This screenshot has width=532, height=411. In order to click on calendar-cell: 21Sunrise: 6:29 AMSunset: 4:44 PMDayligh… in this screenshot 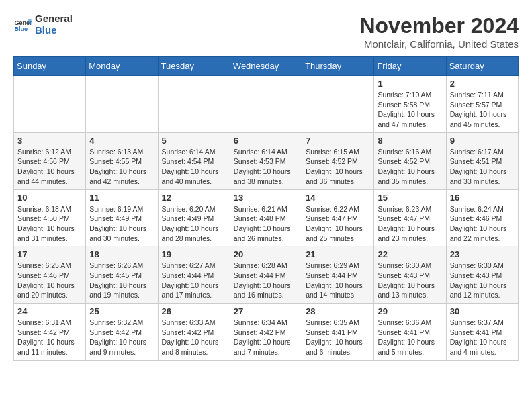, I will do `click(339, 275)`.